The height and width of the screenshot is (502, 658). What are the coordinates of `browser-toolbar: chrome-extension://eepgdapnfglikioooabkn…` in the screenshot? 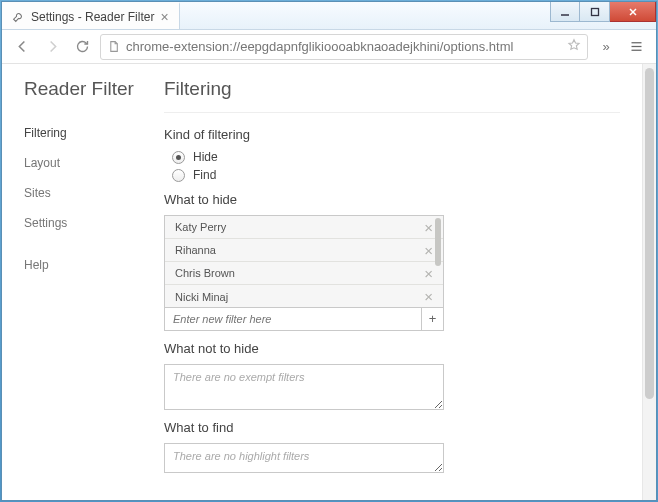 It's located at (329, 47).